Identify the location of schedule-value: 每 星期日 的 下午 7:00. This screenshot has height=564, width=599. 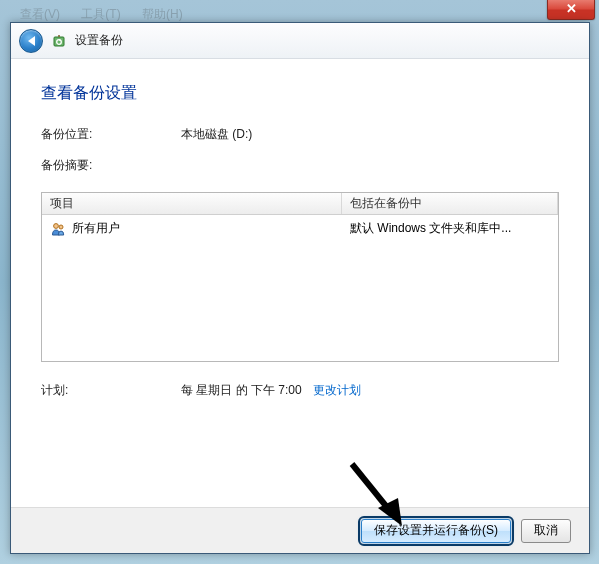
(242, 390).